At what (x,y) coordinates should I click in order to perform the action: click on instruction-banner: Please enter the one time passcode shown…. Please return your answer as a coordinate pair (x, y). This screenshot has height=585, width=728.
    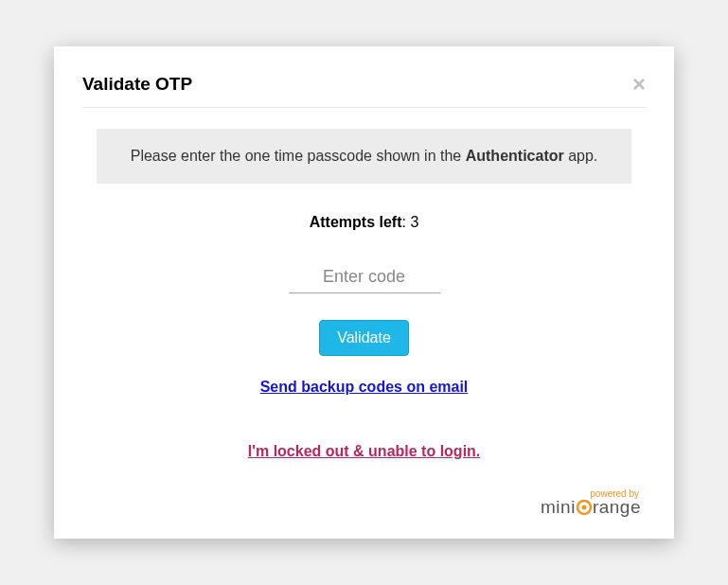
    Looking at the image, I should click on (364, 156).